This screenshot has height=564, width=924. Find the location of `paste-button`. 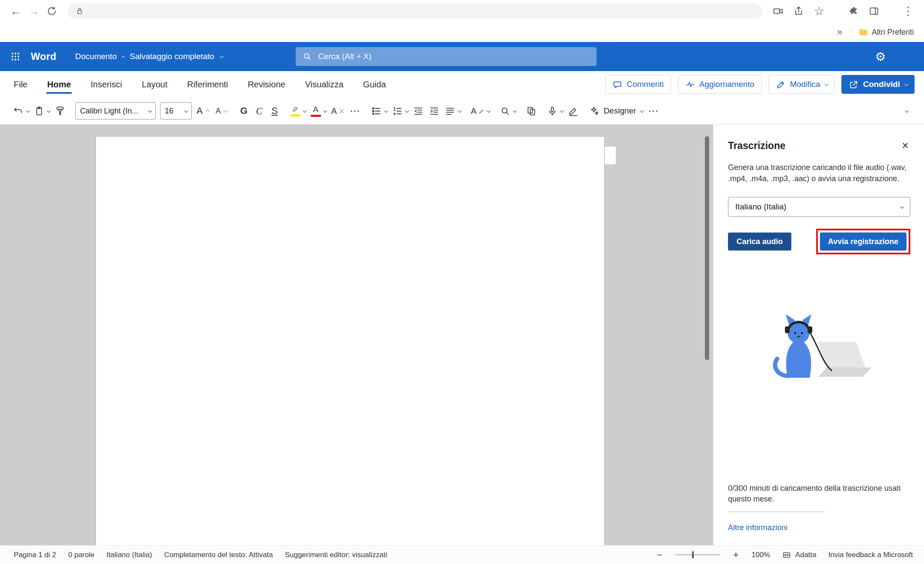

paste-button is located at coordinates (42, 111).